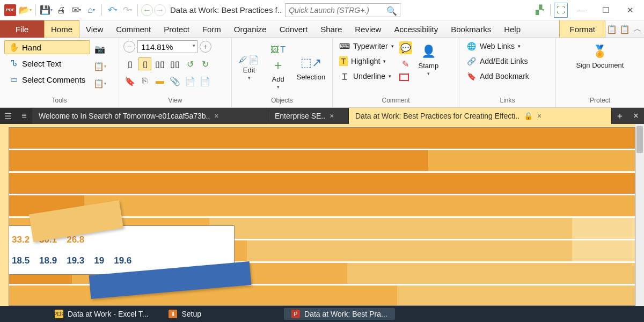  What do you see at coordinates (581, 10) in the screenshot?
I see `minimize-button: —` at bounding box center [581, 10].